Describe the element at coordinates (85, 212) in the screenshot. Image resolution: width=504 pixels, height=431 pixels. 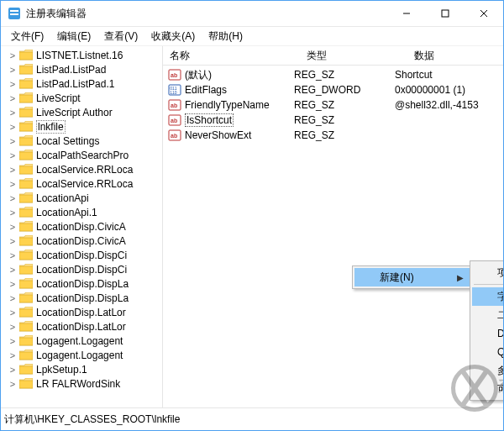
I see `tree-item: >LocationApi.1` at that location.